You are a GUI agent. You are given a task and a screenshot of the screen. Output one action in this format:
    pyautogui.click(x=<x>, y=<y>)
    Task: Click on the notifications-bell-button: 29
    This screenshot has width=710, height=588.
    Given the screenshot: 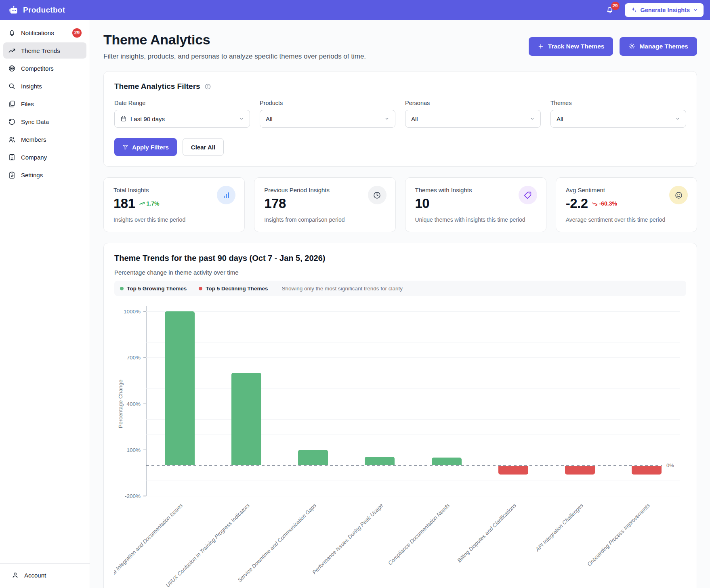 What is the action you would take?
    pyautogui.click(x=610, y=10)
    